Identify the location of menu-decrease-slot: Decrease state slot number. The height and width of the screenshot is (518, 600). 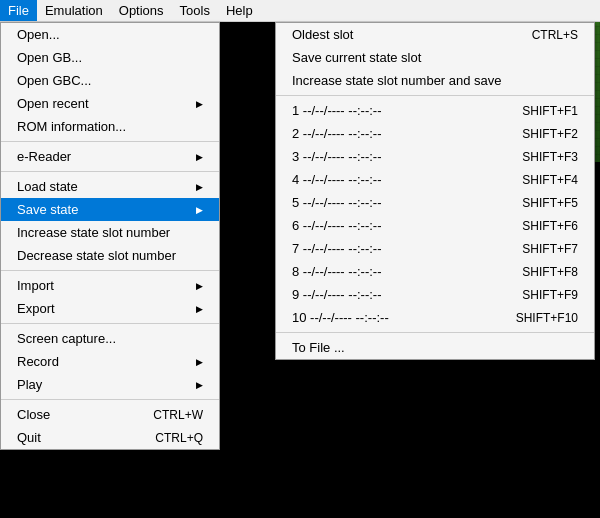
(110, 256).